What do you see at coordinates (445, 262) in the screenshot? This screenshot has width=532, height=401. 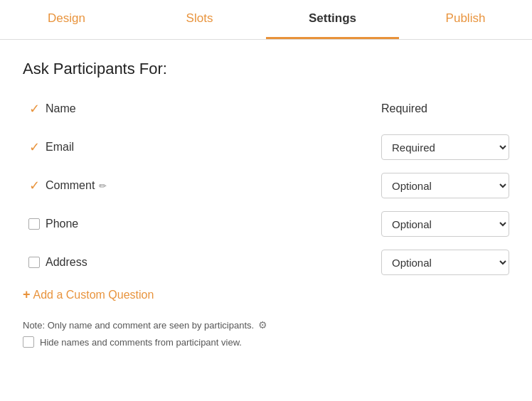 I see `address-select: Required Optional` at bounding box center [445, 262].